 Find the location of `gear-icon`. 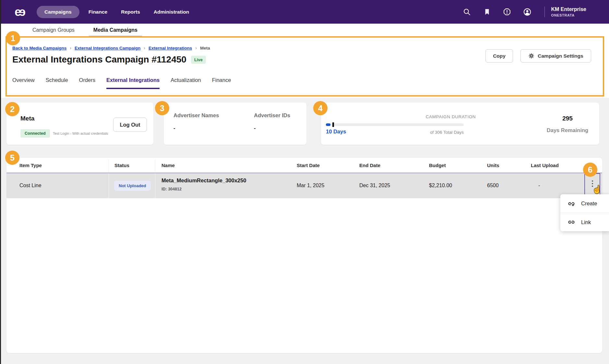

gear-icon is located at coordinates (531, 56).